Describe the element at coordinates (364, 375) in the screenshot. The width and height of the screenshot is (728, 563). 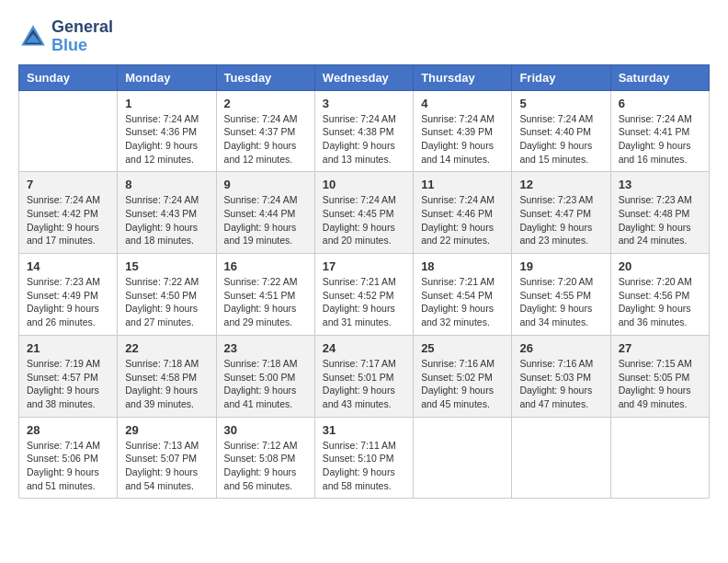
I see `calendar-week-row: 21Sunrise: 7:19 AM Sunset: 4:57 PM Dayli…` at that location.